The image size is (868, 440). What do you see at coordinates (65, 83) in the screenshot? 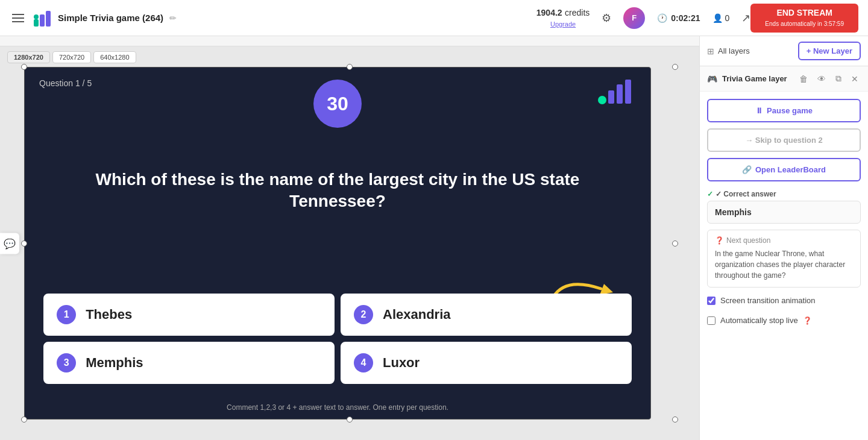
I see `question-number: Question 1 / 5` at bounding box center [65, 83].